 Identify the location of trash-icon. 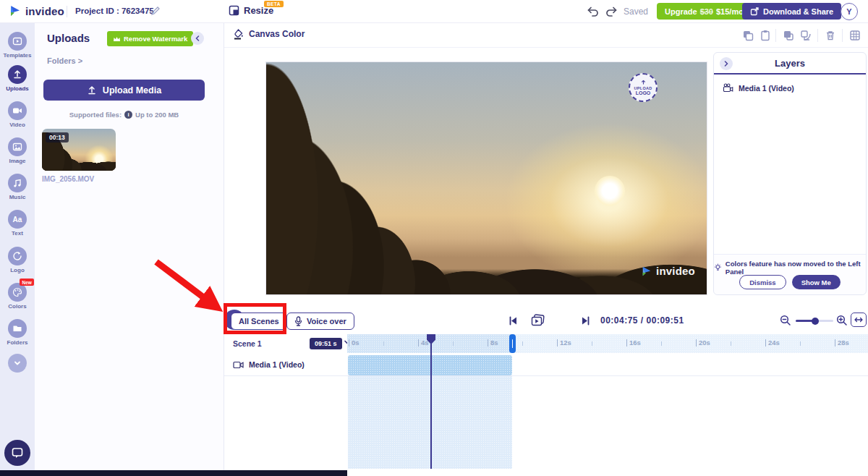
(830, 35).